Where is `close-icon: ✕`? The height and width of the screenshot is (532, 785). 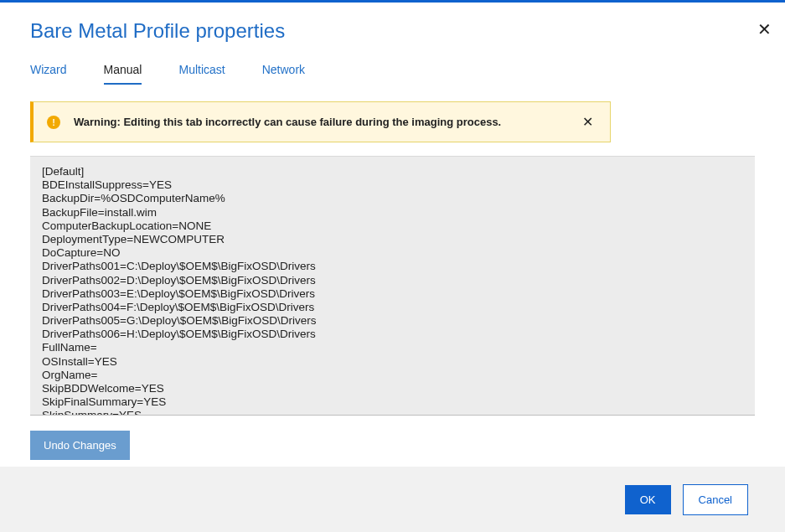 close-icon: ✕ is located at coordinates (764, 29).